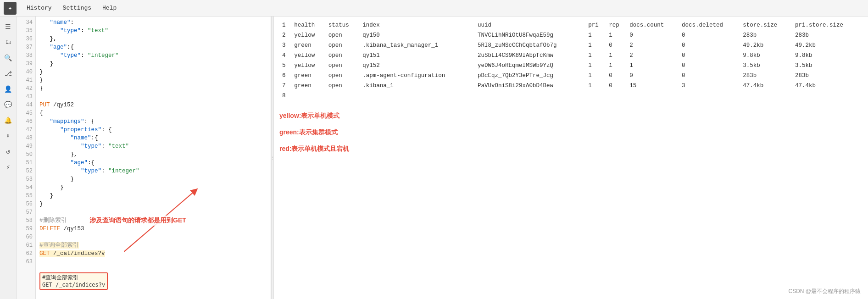 This screenshot has height=299, width=868. I want to click on col-index, so click(417, 96).